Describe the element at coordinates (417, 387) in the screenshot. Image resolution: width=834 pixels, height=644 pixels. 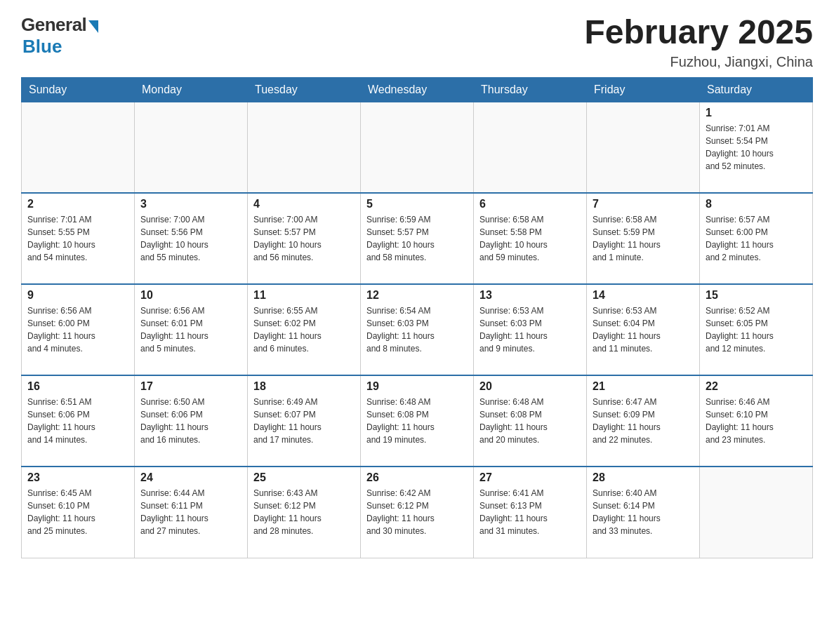
I see `day-number: 19` at that location.